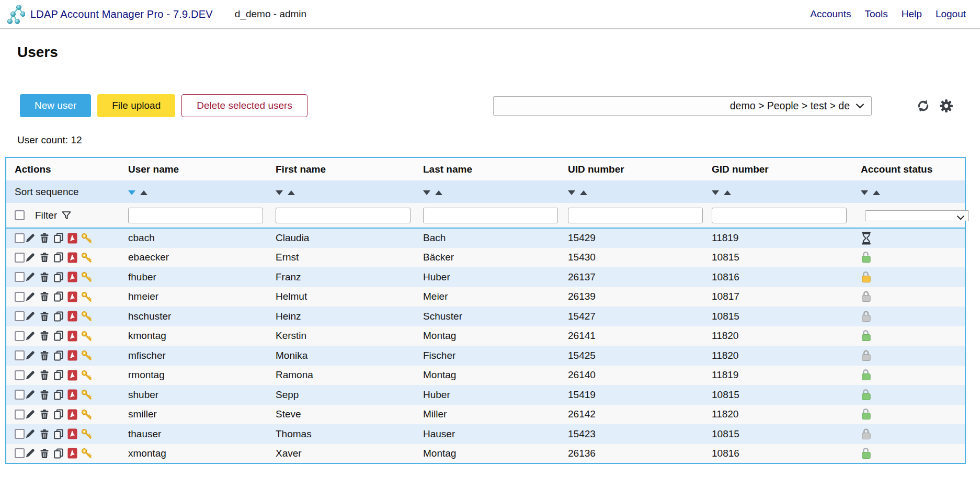 This screenshot has width=980, height=488. Describe the element at coordinates (864, 192) in the screenshot. I see `sort-desc-arrow-account-status` at that location.